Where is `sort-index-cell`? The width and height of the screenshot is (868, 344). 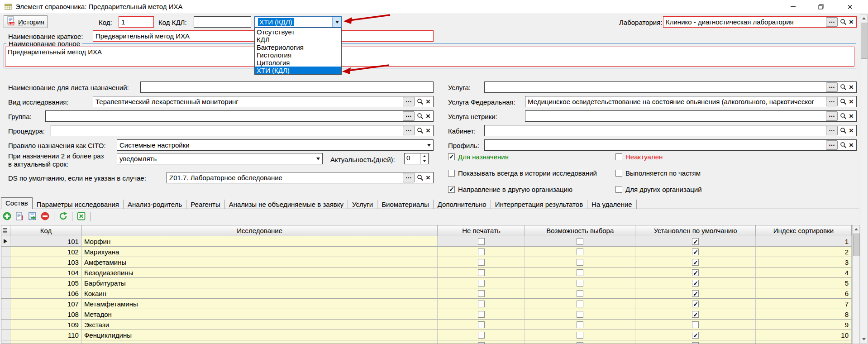
sort-index-cell is located at coordinates (804, 342).